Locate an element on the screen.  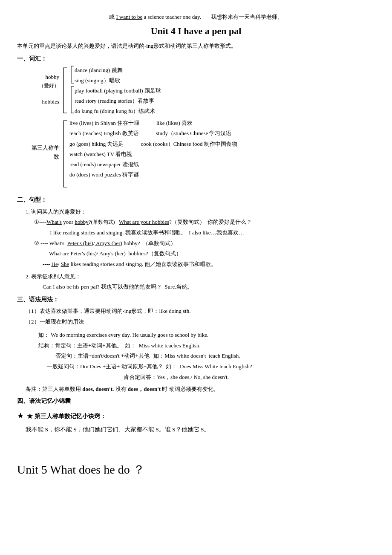
section4-header: 四、语法记忆小锦囊 is located at coordinates (196, 401).